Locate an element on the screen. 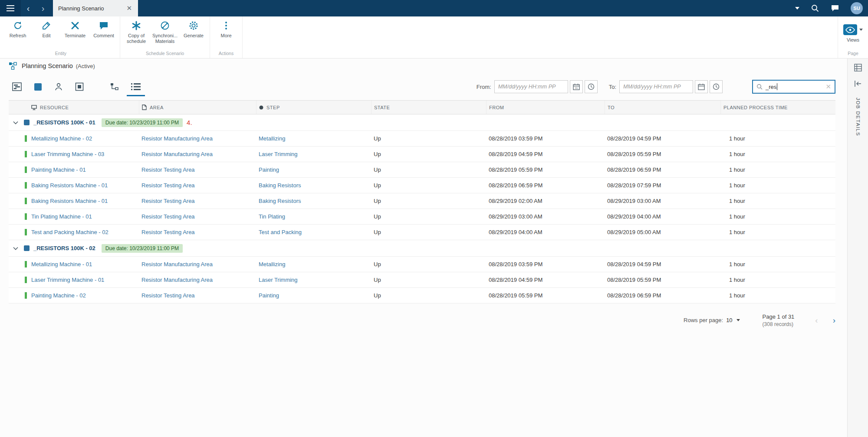 The height and width of the screenshot is (437, 868). gantt-view-icon is located at coordinates (17, 87).